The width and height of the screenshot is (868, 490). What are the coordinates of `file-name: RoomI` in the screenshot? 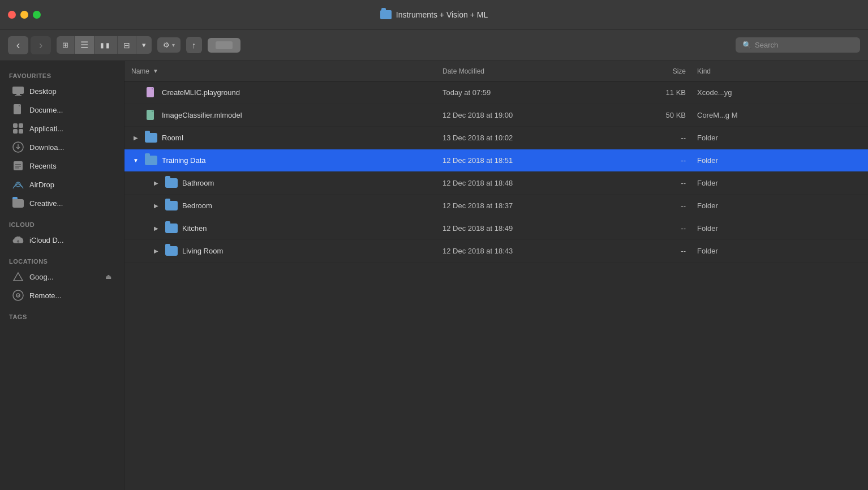 It's located at (173, 138).